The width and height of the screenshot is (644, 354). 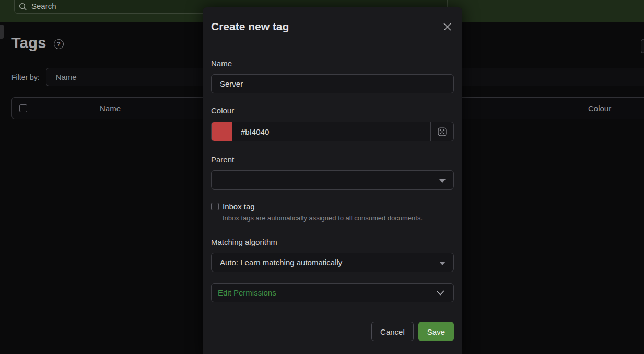 What do you see at coordinates (332, 262) in the screenshot?
I see `matching-algorithm-select: Auto: Learn matching automatically` at bounding box center [332, 262].